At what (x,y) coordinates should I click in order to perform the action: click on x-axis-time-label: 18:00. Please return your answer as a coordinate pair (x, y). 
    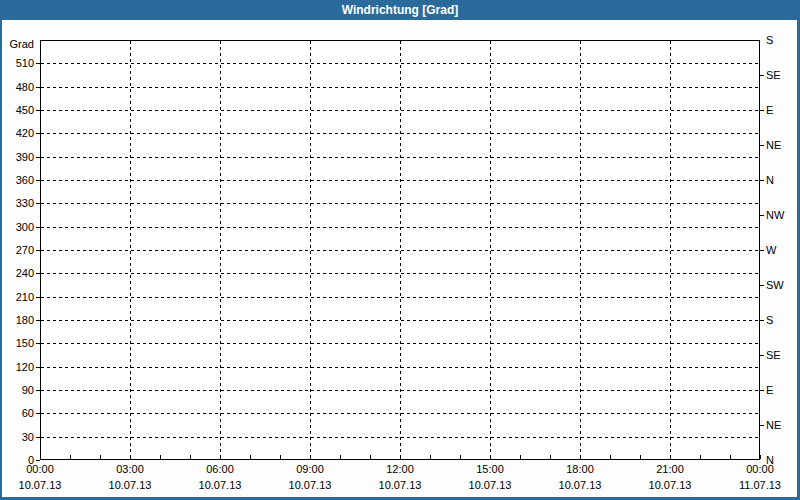
    Looking at the image, I should click on (580, 469).